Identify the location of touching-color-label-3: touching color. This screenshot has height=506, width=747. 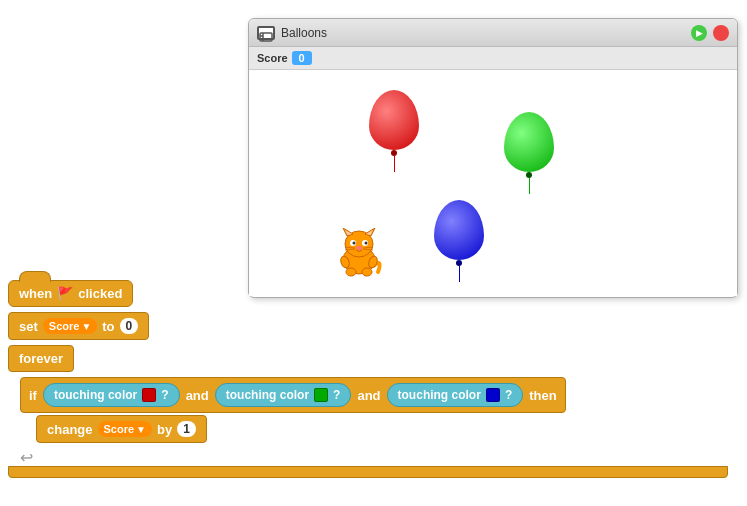
(440, 395).